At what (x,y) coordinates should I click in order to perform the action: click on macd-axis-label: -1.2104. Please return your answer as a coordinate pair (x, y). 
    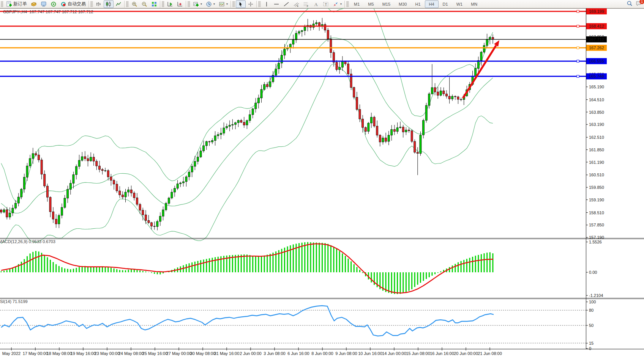
    Looking at the image, I should click on (596, 295).